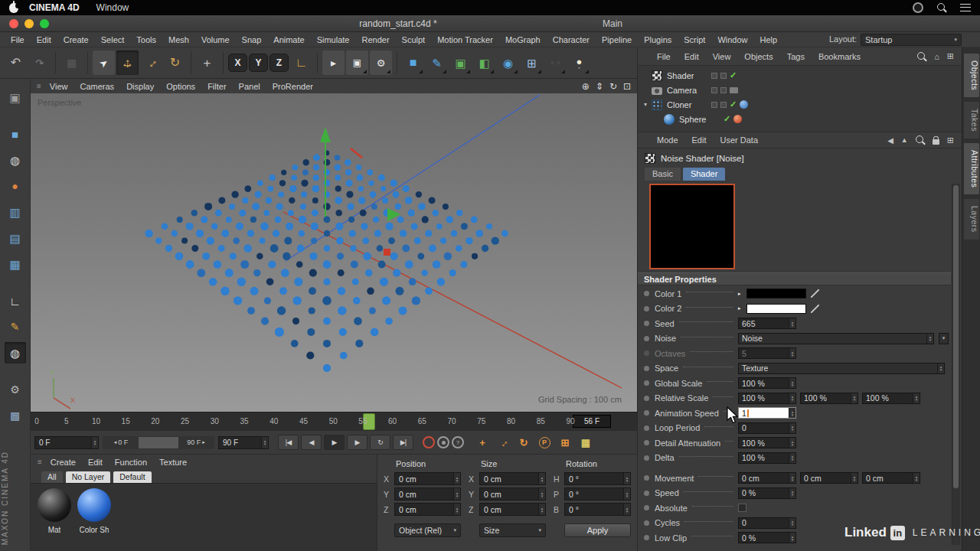 The height and width of the screenshot is (551, 980). What do you see at coordinates (724, 105) in the screenshot?
I see `visibility-toggle-icon` at bounding box center [724, 105].